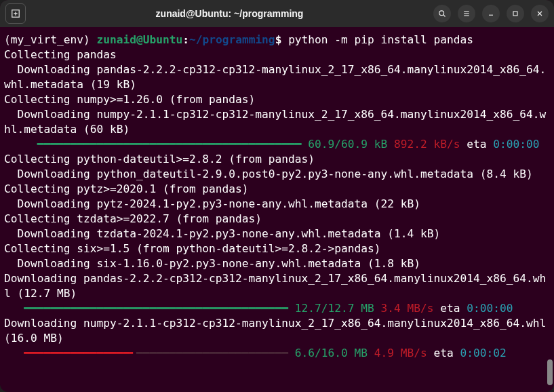 The image size is (554, 392). What do you see at coordinates (404, 308) in the screenshot?
I see `progress-speed: 3.4 MB/s` at bounding box center [404, 308].